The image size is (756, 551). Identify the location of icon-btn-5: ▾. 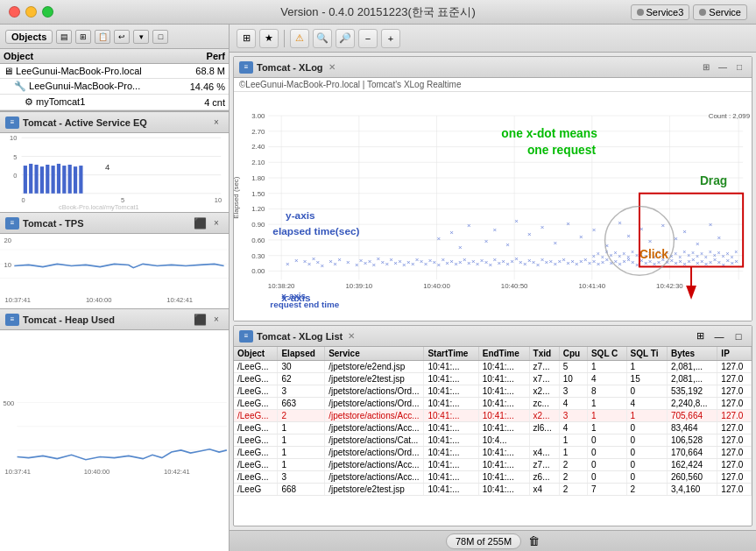
(141, 37).